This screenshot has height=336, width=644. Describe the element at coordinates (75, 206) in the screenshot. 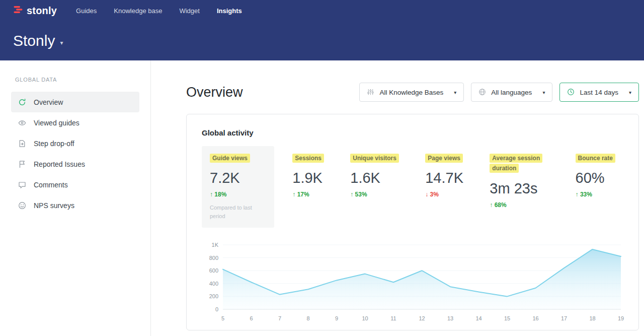

I see `sidebar-item-nps-surveys: NPS surveys` at that location.